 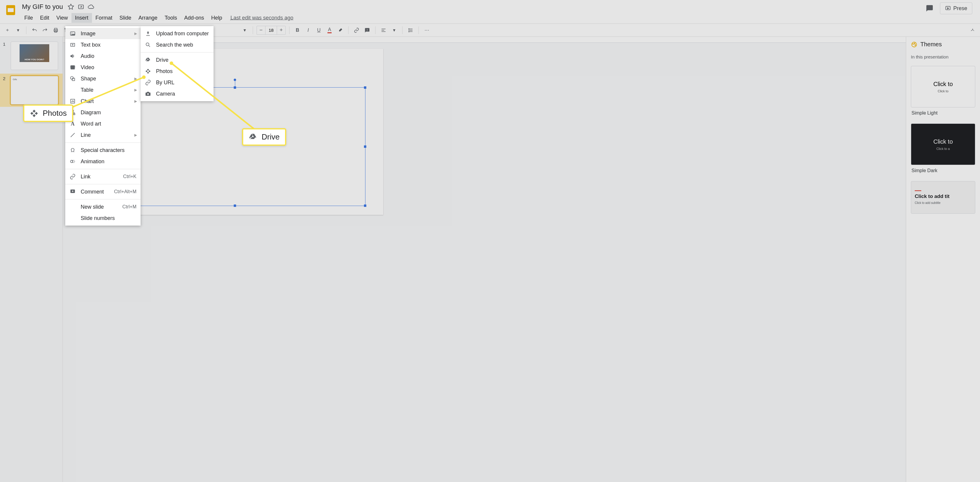 What do you see at coordinates (148, 18) in the screenshot?
I see `menu-arrange: Arrange` at bounding box center [148, 18].